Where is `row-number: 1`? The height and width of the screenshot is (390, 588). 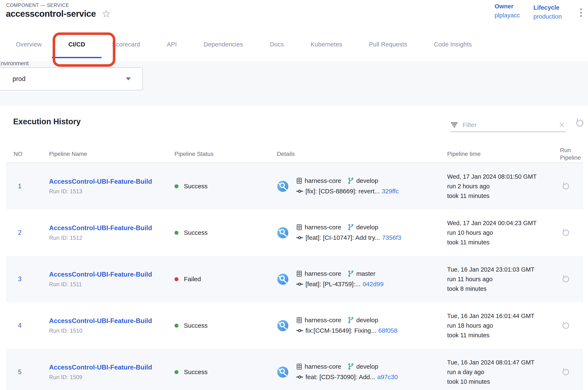
row-number: 1 is located at coordinates (24, 186).